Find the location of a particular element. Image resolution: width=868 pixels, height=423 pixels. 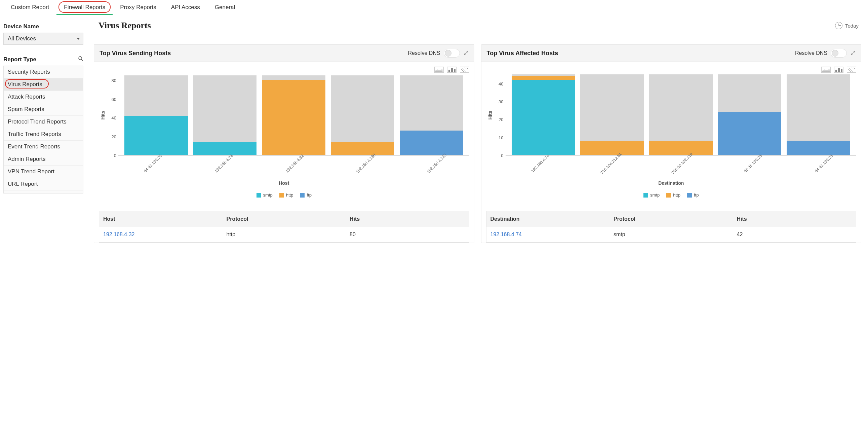

highlight-circle is located at coordinates (27, 84).